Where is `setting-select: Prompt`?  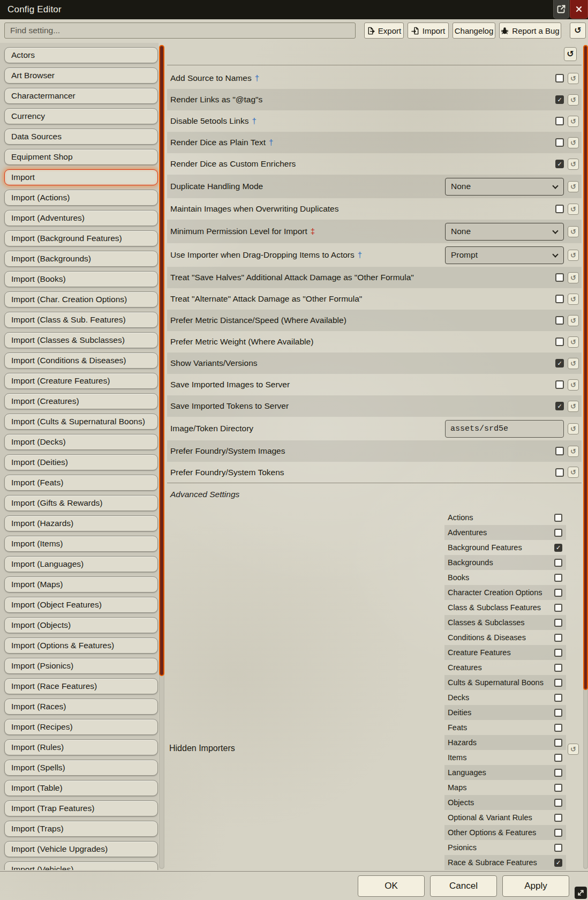
setting-select: Prompt is located at coordinates (504, 255).